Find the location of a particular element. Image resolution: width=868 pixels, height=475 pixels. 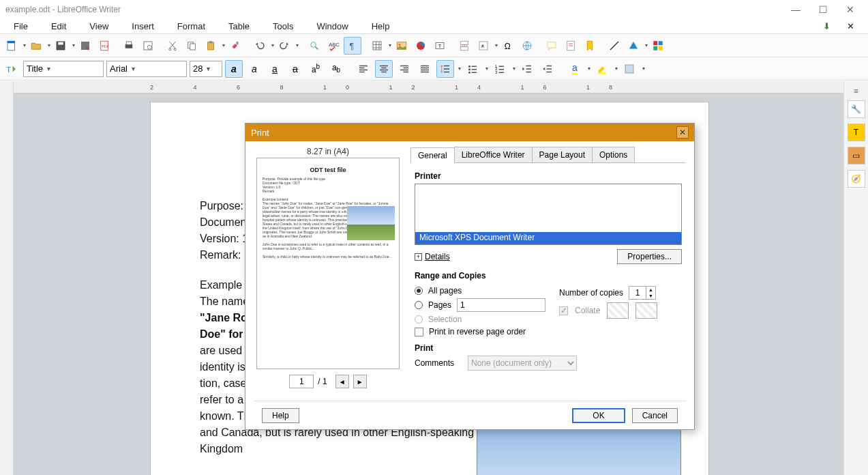

page-break-button is located at coordinates (464, 46).